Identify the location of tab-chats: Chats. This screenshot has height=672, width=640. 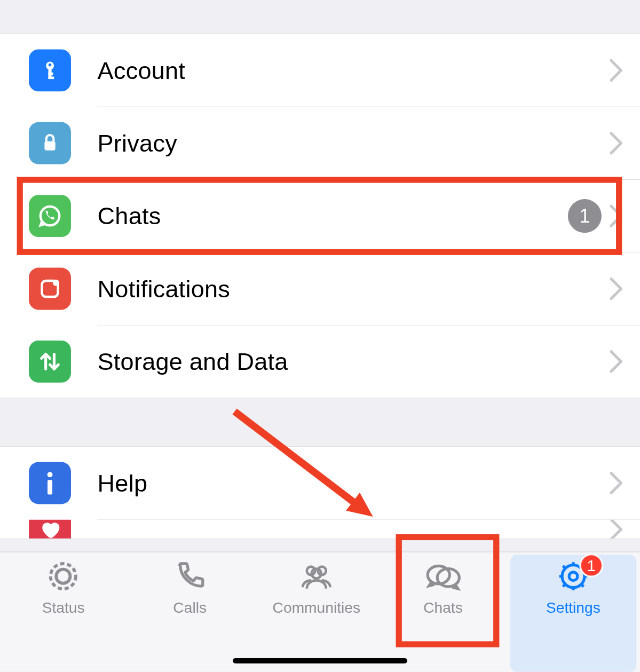
(443, 615).